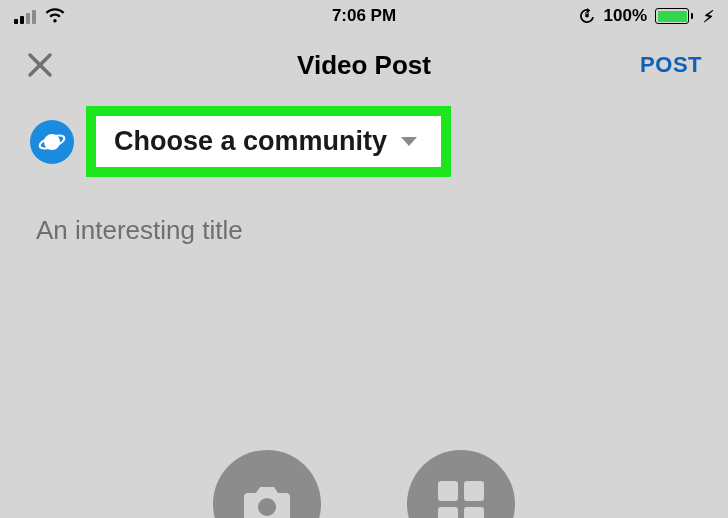 The height and width of the screenshot is (518, 728). What do you see at coordinates (25, 16) in the screenshot?
I see `cellular-signal-icon` at bounding box center [25, 16].